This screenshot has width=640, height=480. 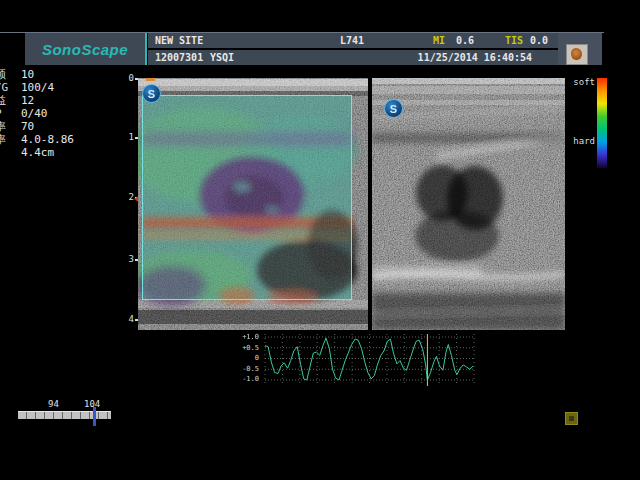 I want to click on param-value: 4.4cm, so click(x=38, y=152).